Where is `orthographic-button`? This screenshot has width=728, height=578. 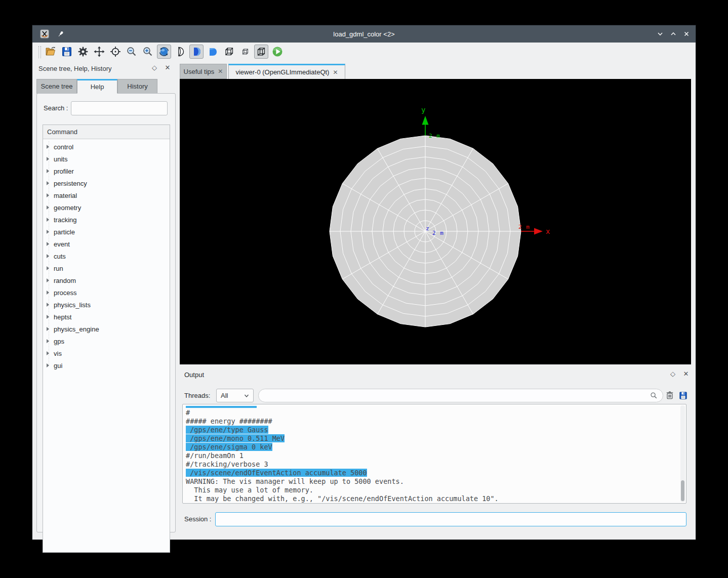
orthographic-button is located at coordinates (261, 52).